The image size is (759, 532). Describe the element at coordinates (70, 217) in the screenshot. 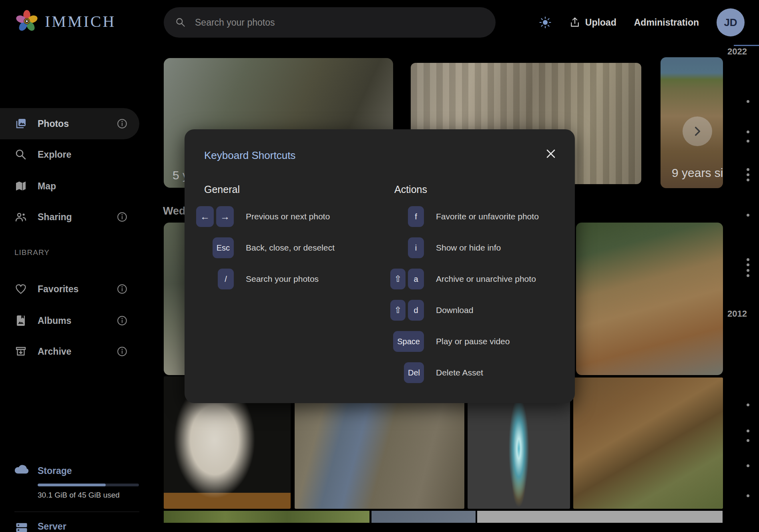

I see `sidebar-item-sharing: Sharing` at that location.